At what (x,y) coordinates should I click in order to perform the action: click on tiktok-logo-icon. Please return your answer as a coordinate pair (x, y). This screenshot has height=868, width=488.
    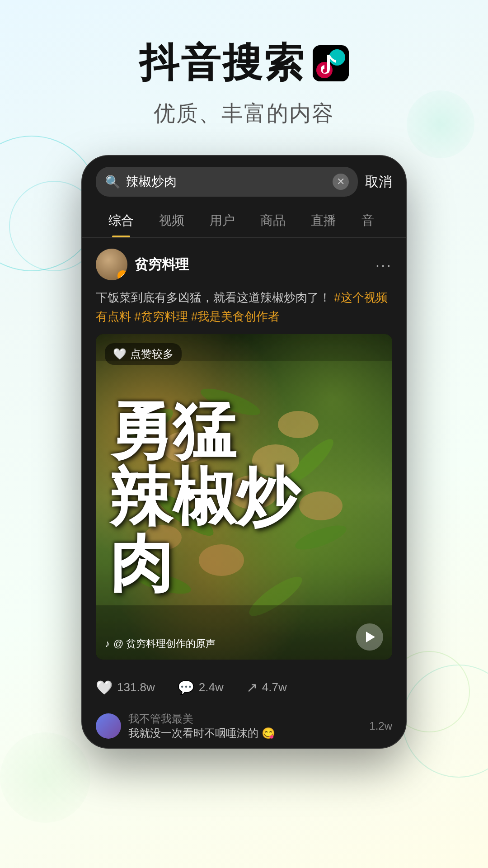
    Looking at the image, I should click on (331, 63).